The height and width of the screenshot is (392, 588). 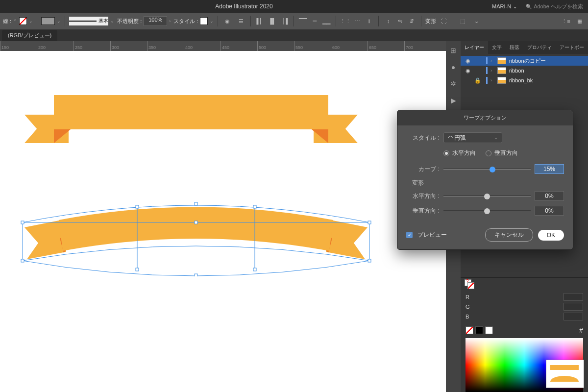 What do you see at coordinates (144, 21) in the screenshot?
I see `opacity-control: 不透明度 : 100% ›` at bounding box center [144, 21].